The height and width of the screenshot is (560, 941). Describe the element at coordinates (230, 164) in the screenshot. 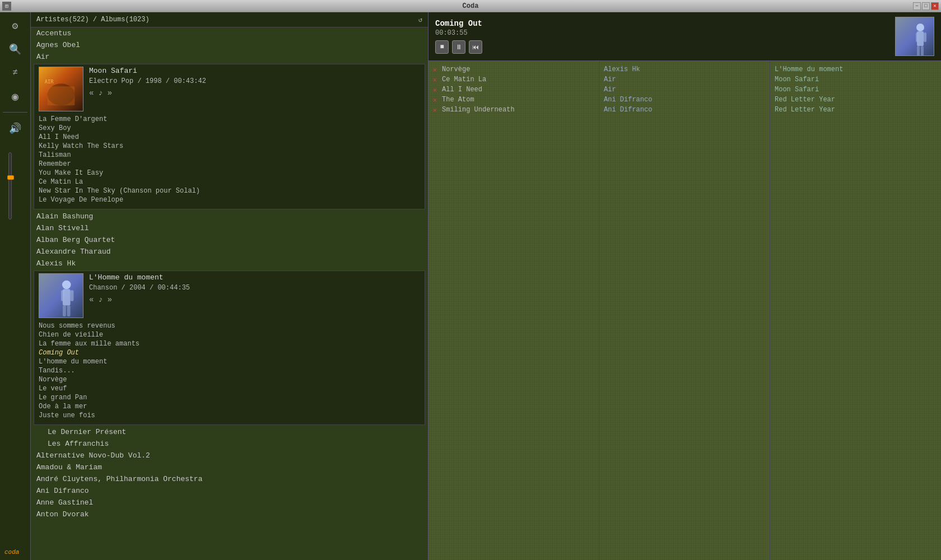

I see `track-remember: Remember` at that location.